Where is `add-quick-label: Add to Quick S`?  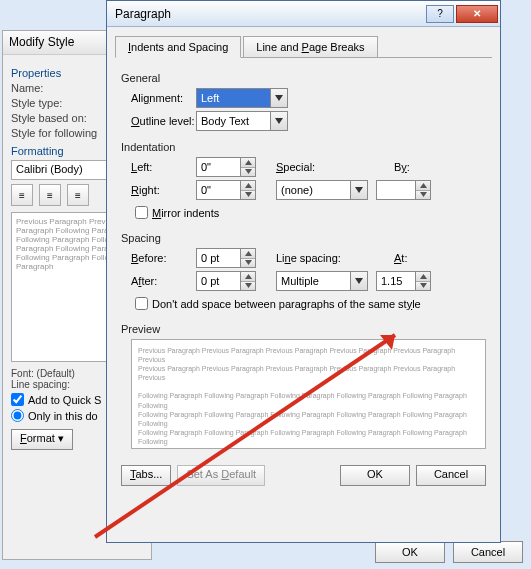
add-quick-label: Add to Quick S is located at coordinates (64, 400).